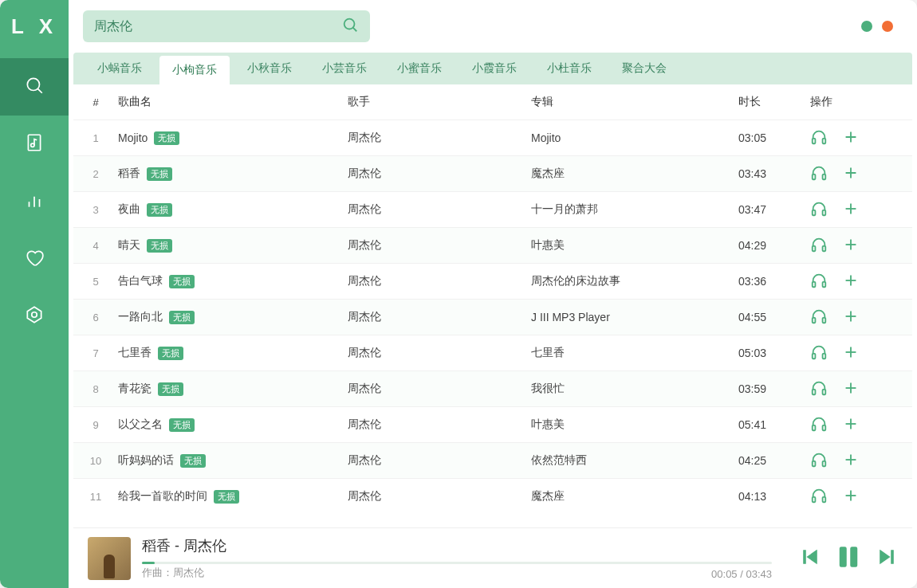  I want to click on row-index: 4, so click(96, 245).